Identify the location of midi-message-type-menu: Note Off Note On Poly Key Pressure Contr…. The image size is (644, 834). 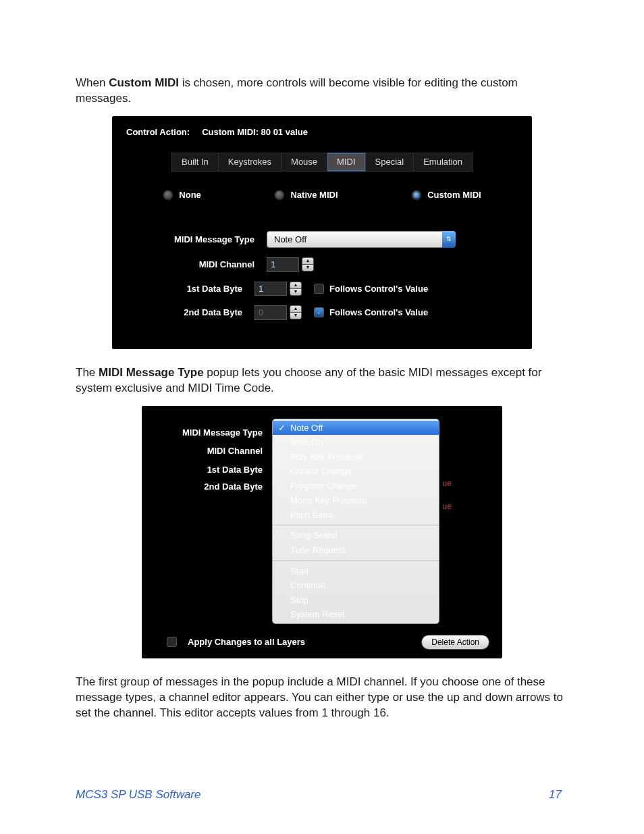
(356, 521).